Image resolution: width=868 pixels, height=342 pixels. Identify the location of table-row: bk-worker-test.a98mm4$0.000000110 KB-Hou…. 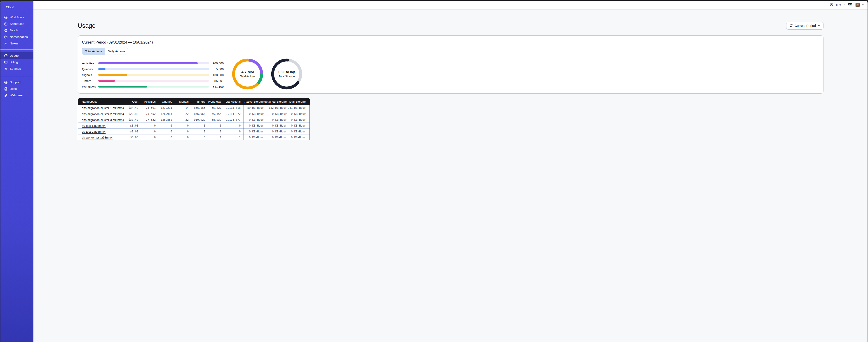
(194, 137).